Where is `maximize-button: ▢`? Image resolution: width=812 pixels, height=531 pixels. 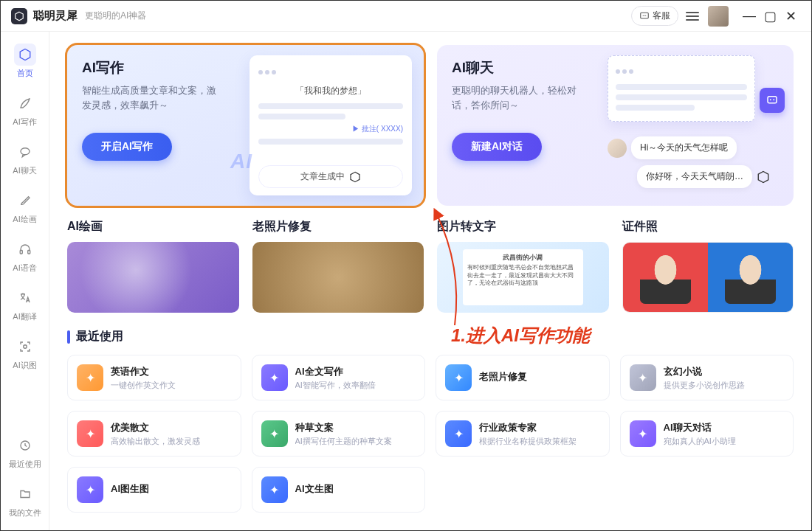 maximize-button: ▢ is located at coordinates (770, 16).